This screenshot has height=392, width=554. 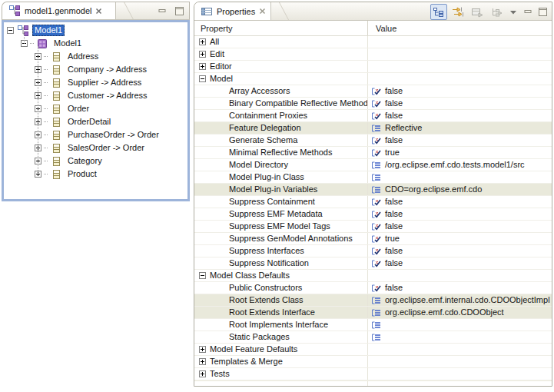 I want to click on property-row: Array Accessorsfalse, so click(x=373, y=91).